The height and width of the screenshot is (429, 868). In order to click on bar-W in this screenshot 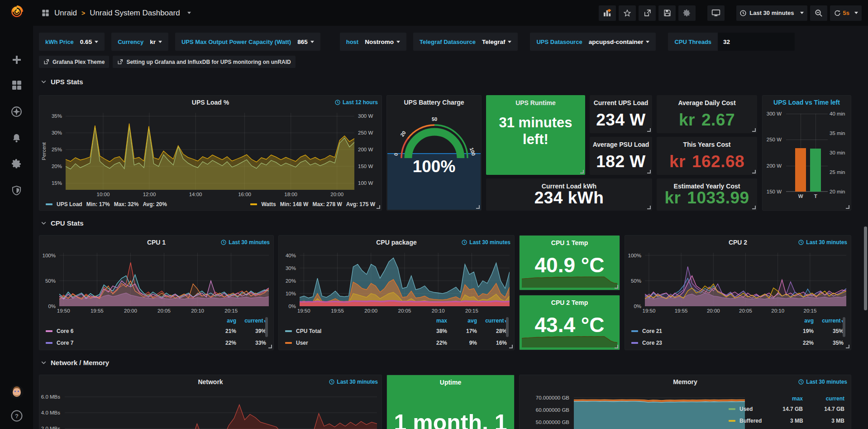, I will do `click(801, 170)`.